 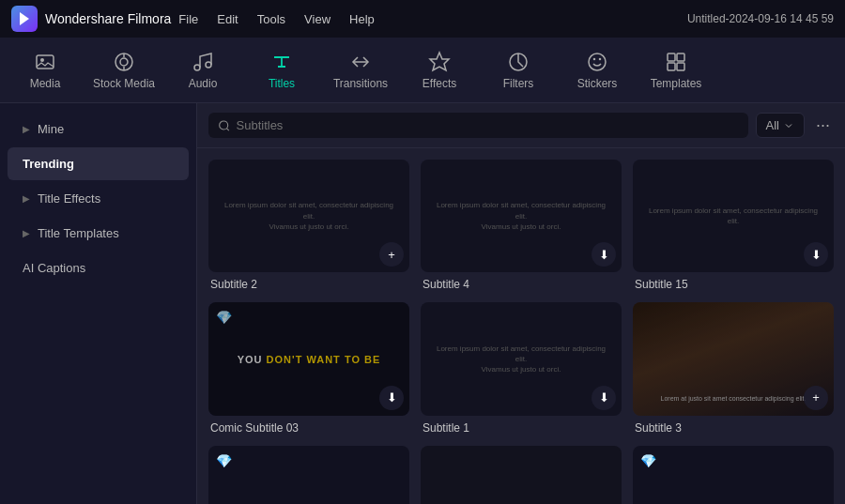 I want to click on sidebar-item-mine-label: Mine, so click(x=51, y=130).